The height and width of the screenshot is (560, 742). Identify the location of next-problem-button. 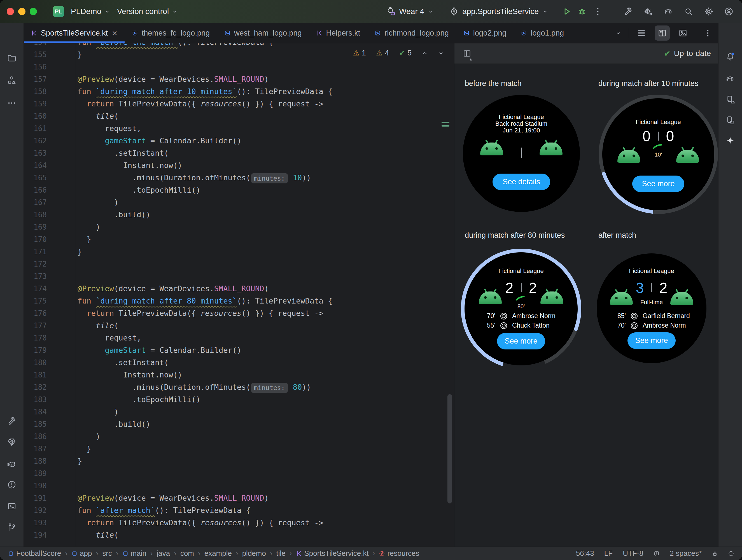
(441, 53).